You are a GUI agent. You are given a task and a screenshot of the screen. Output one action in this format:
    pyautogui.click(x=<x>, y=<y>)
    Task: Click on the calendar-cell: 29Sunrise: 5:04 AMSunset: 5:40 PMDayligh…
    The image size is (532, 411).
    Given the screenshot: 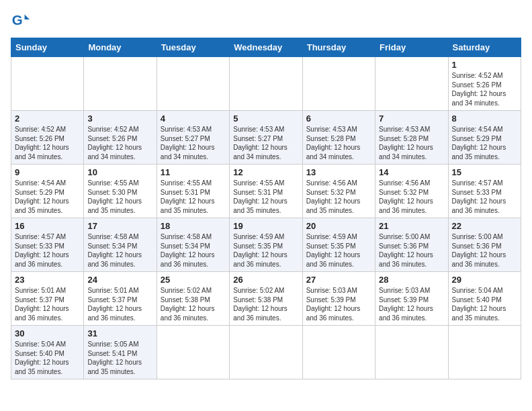 What is the action you would take?
    pyautogui.click(x=484, y=299)
    